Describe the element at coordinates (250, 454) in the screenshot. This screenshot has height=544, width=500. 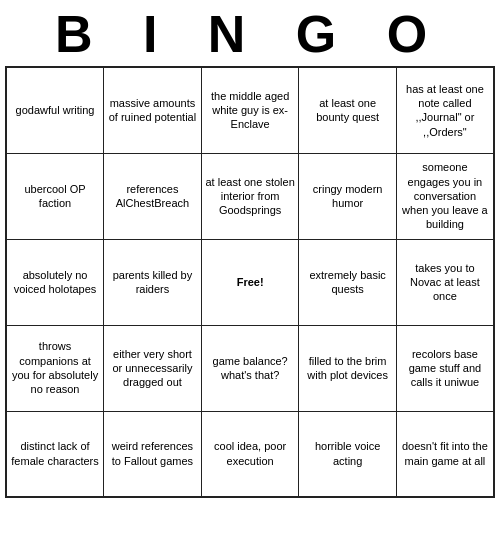
I see `cell-r4-c2: cool idea, poor execution` at that location.